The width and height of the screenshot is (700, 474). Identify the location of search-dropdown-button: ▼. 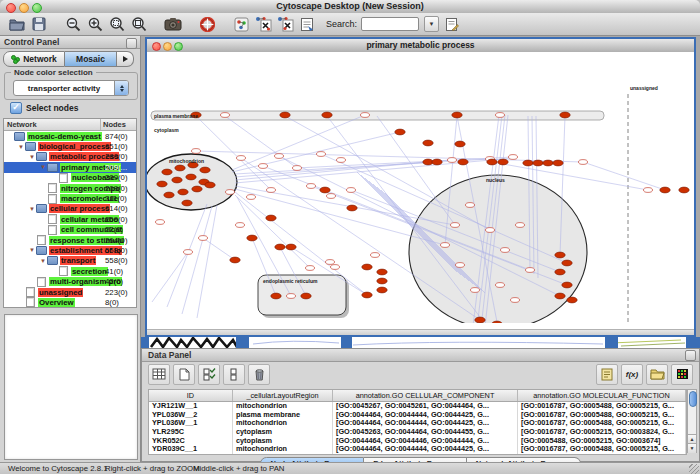
(432, 24).